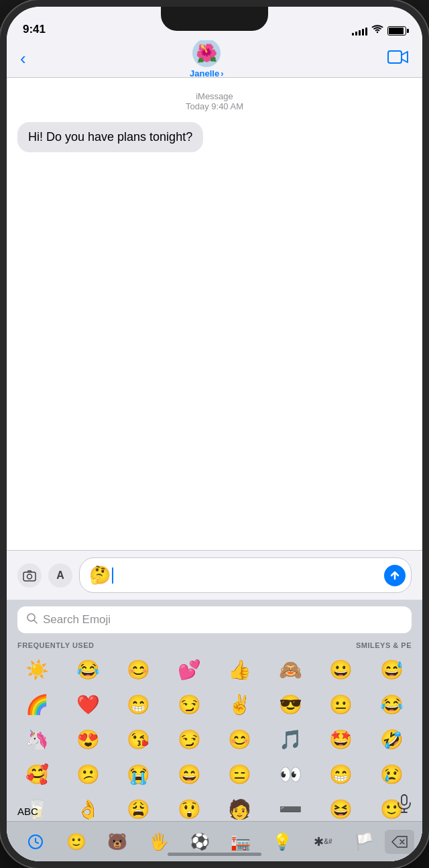  Describe the element at coordinates (365, 842) in the screenshot. I see `emoji-toolbar-flags: 🏳️` at that location.